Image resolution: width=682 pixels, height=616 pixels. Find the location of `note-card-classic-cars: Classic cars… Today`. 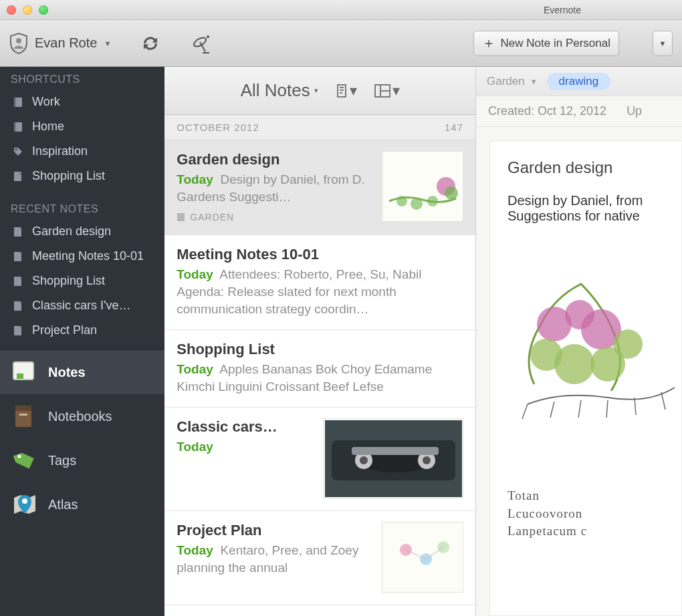

note-card-classic-cars: Classic cars… Today is located at coordinates (320, 460).